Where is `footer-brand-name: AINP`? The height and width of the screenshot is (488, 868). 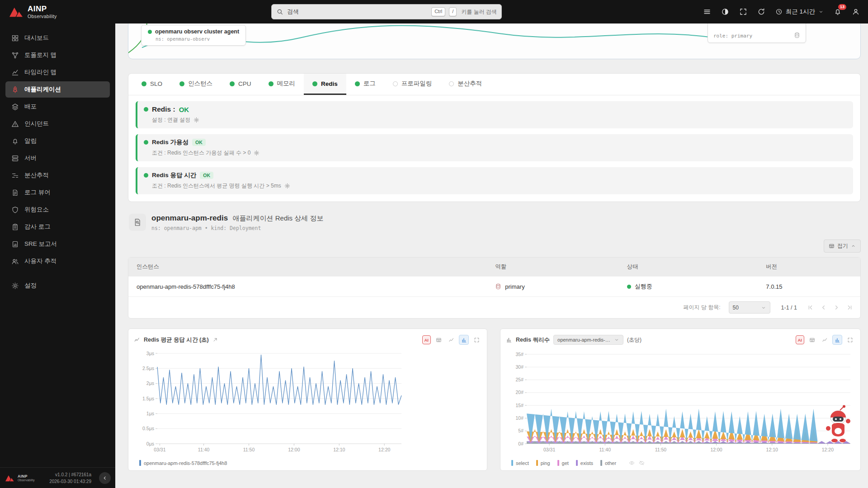 footer-brand-name: AINP is located at coordinates (26, 476).